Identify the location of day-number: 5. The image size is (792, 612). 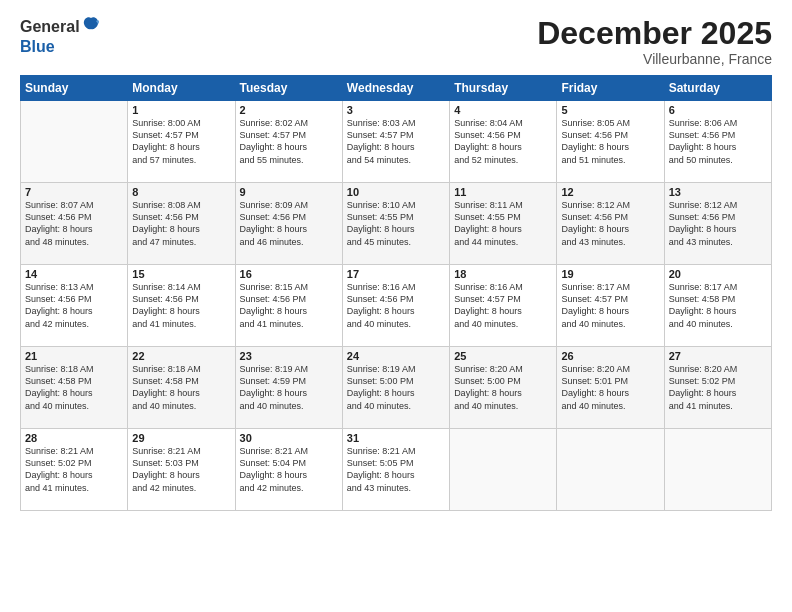
(610, 110).